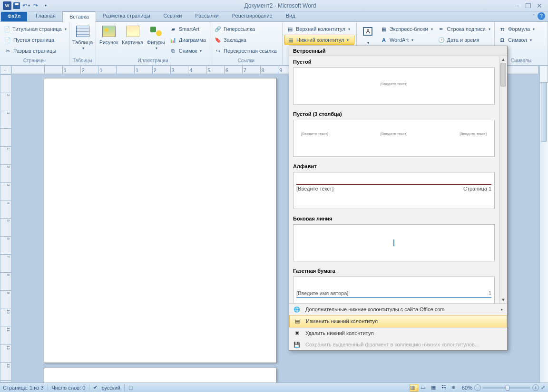  What do you see at coordinates (133, 40) in the screenshot?
I see `clipart-button: Картинка` at bounding box center [133, 40].